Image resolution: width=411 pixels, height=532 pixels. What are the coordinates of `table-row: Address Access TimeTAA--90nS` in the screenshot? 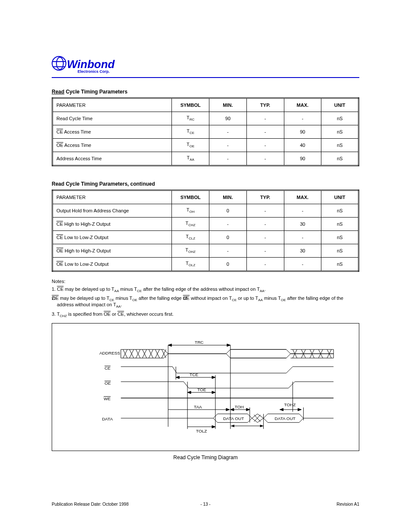 It's located at (206, 159).